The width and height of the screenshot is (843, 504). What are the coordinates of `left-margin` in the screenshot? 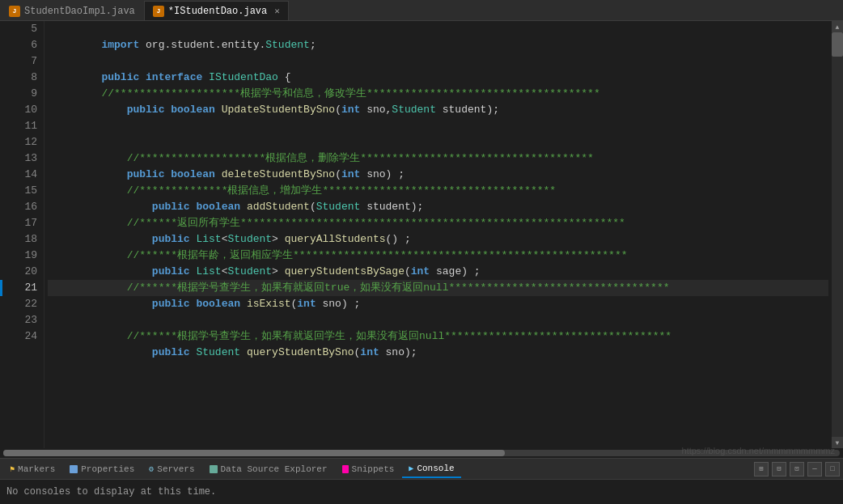 It's located at (8, 235).